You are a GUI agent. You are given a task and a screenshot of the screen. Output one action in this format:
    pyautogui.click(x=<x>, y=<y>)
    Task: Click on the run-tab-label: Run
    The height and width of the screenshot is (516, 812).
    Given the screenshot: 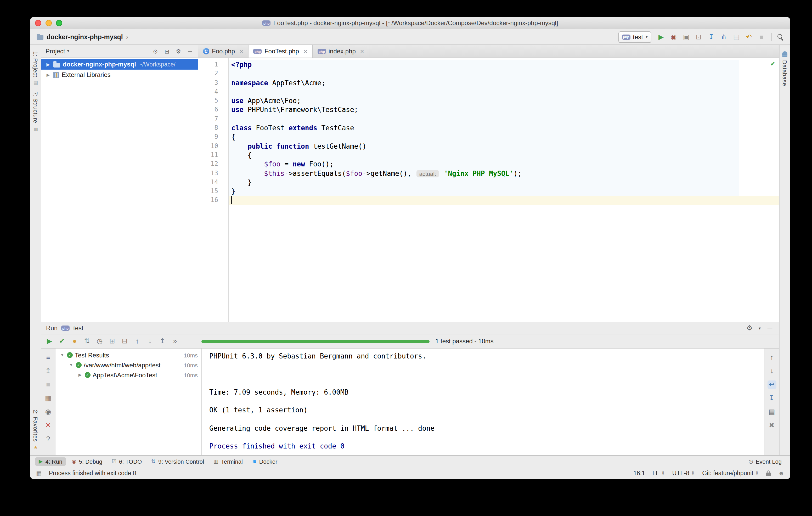 What is the action you would take?
    pyautogui.click(x=52, y=328)
    